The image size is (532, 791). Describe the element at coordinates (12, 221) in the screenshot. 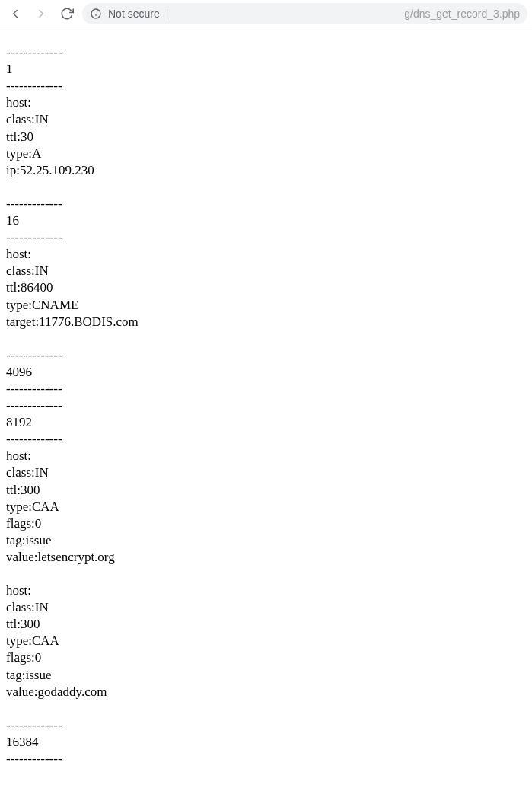

I see `record-number: 16` at that location.